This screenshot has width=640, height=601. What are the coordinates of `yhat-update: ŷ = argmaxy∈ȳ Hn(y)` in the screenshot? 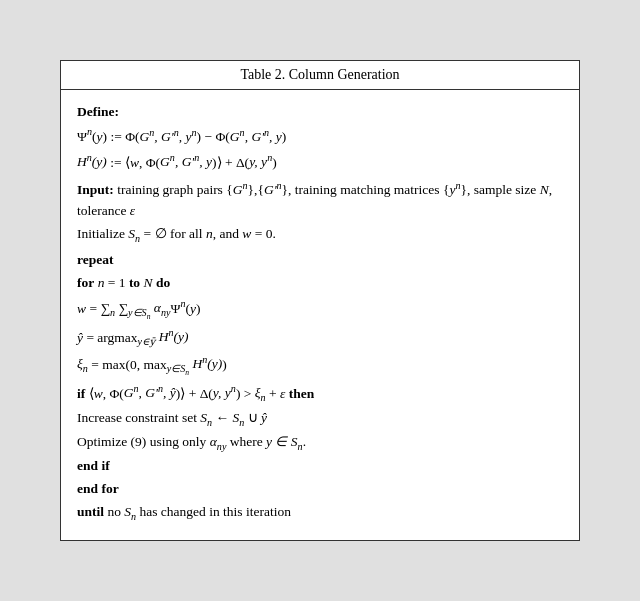 It's located at (320, 338).